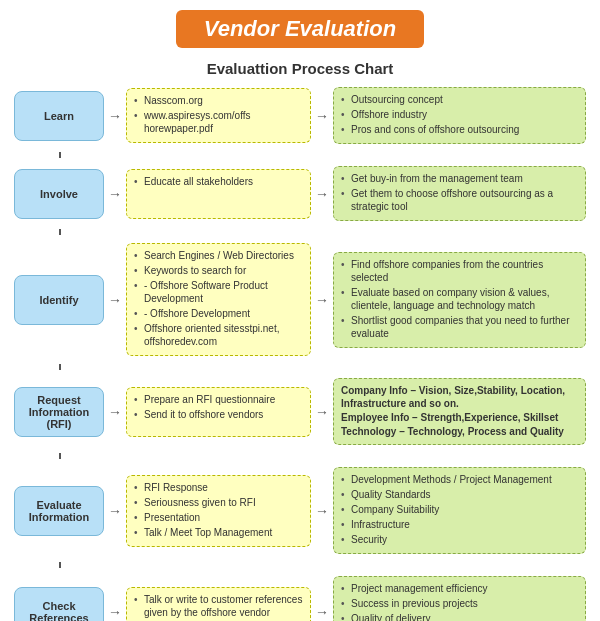 The width and height of the screenshot is (600, 621). I want to click on right-box-check-ref: Project management efficiencySuccess in …, so click(460, 598).